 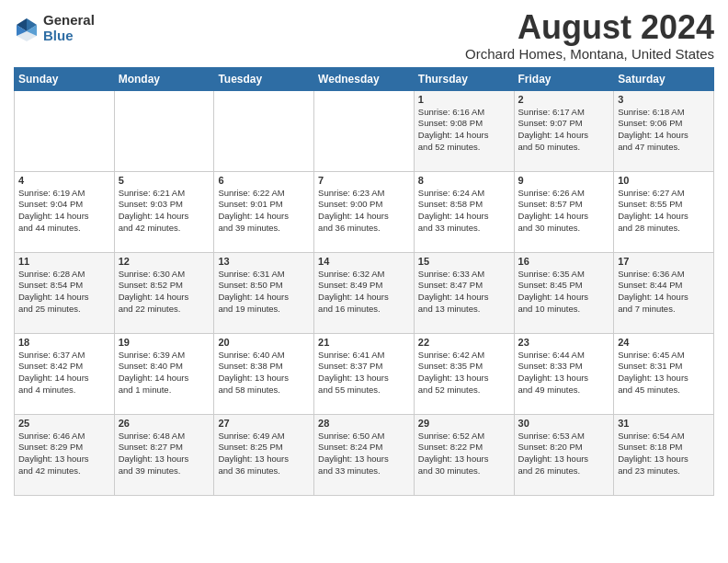 I want to click on day-number: 26, so click(x=165, y=423).